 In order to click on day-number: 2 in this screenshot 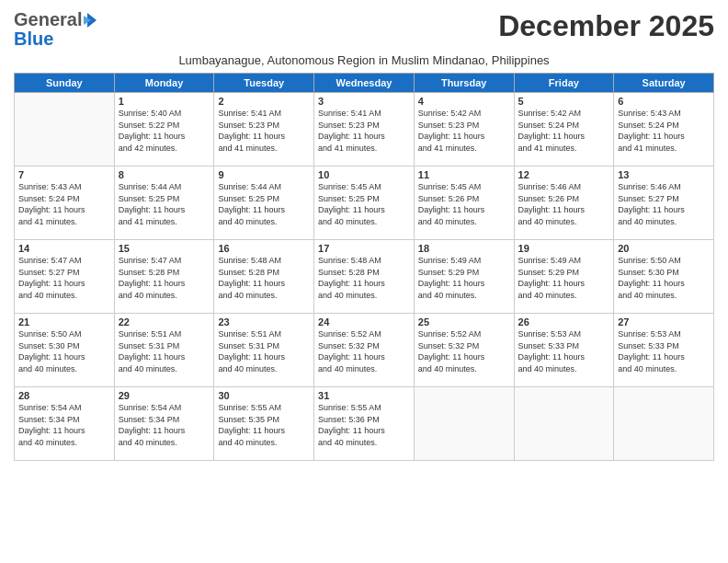, I will do `click(264, 101)`.